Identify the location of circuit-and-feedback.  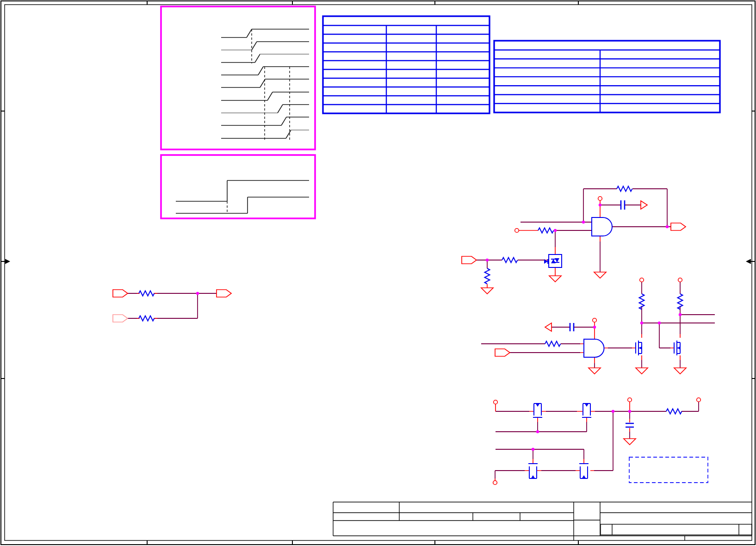
(574, 241).